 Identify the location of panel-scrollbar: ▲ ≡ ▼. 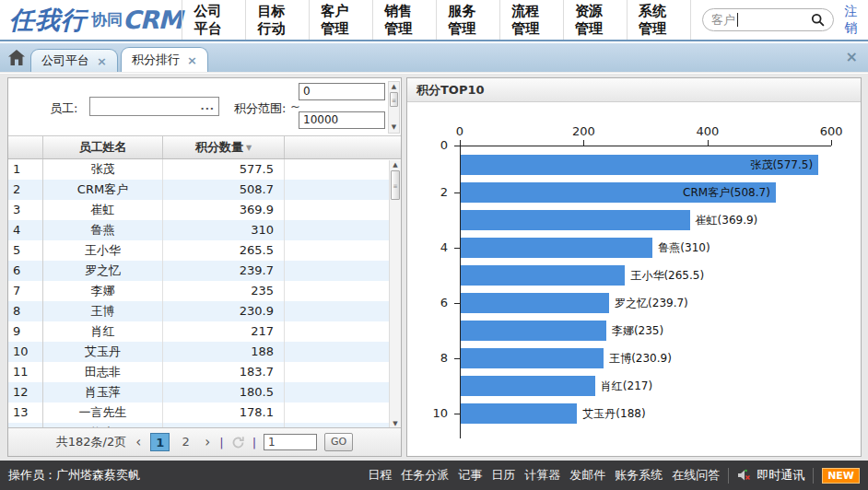
(394, 107).